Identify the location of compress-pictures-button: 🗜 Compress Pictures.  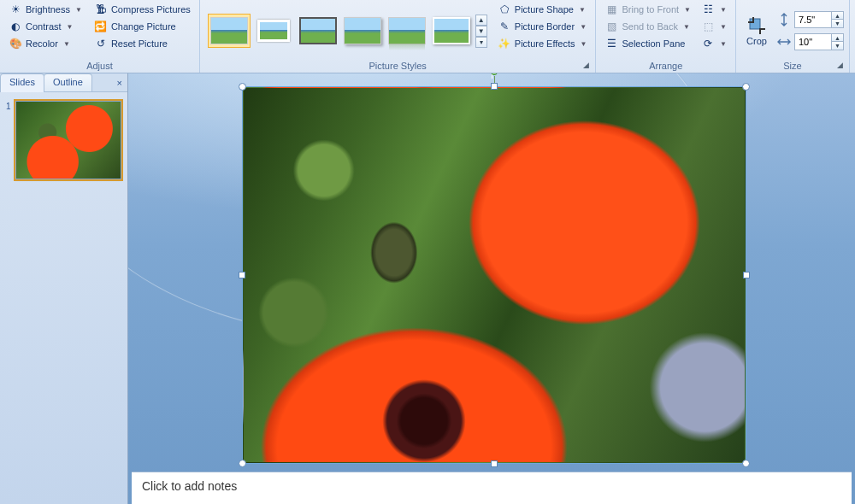
(142, 9).